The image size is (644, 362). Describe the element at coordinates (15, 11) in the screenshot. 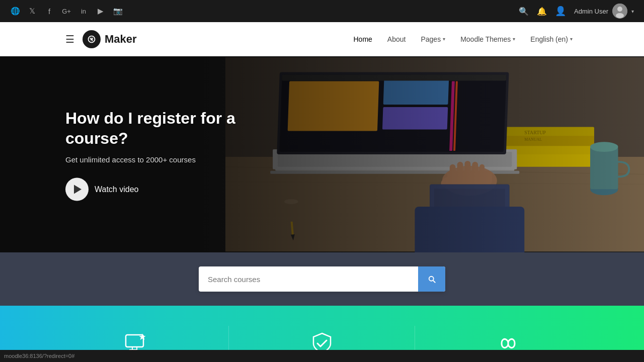

I see `globe-icon: 🌐` at that location.